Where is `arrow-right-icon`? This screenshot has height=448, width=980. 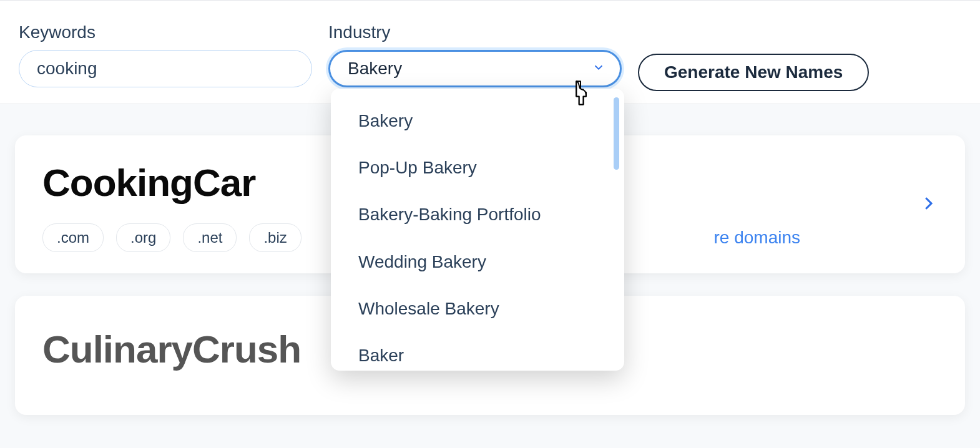
arrow-right-icon is located at coordinates (928, 205).